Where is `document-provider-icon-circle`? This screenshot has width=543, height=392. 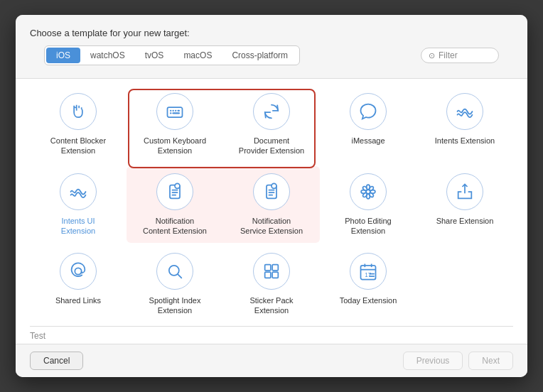 document-provider-icon-circle is located at coordinates (272, 111).